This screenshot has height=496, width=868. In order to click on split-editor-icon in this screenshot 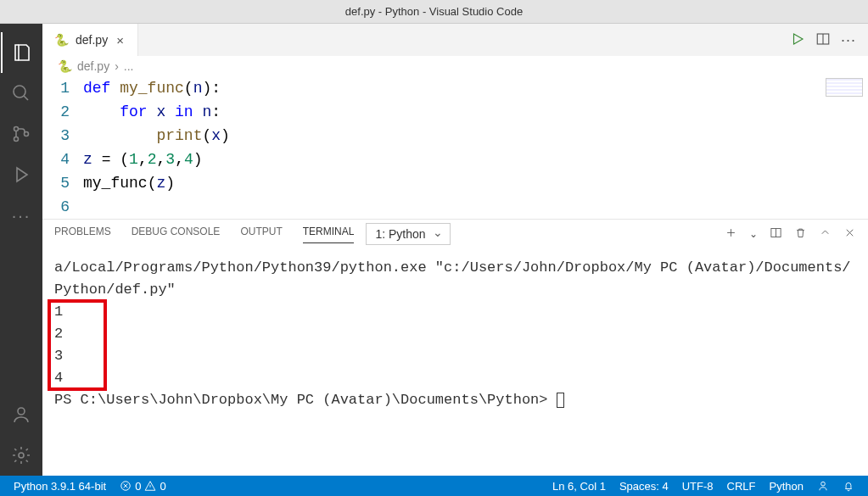, I will do `click(823, 41)`.